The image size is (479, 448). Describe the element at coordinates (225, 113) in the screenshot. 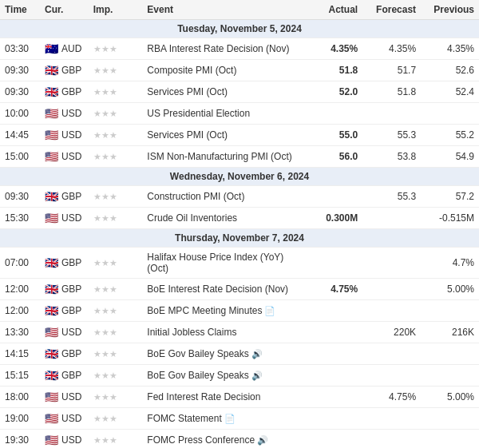

I see `event-name: US Presidential Election` at that location.